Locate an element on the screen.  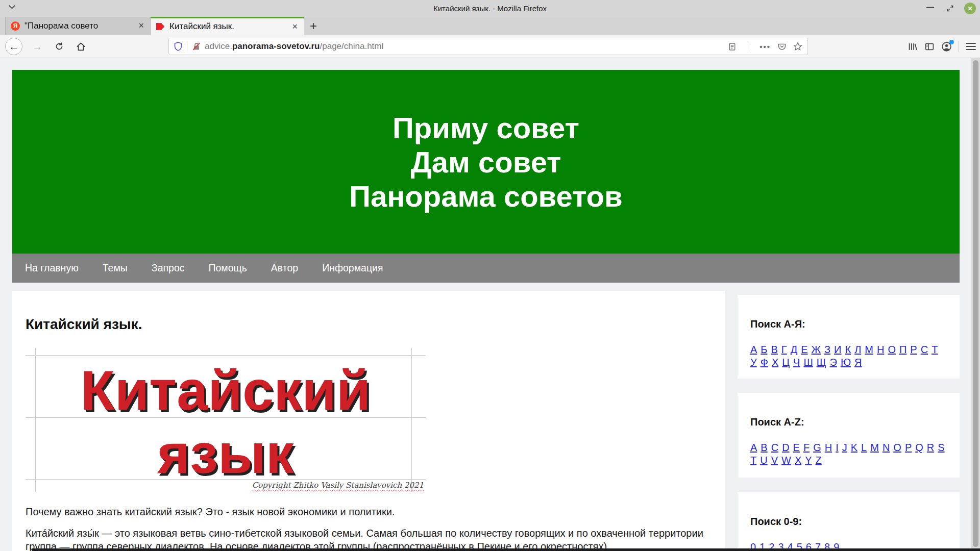
letter-link: M is located at coordinates (875, 447).